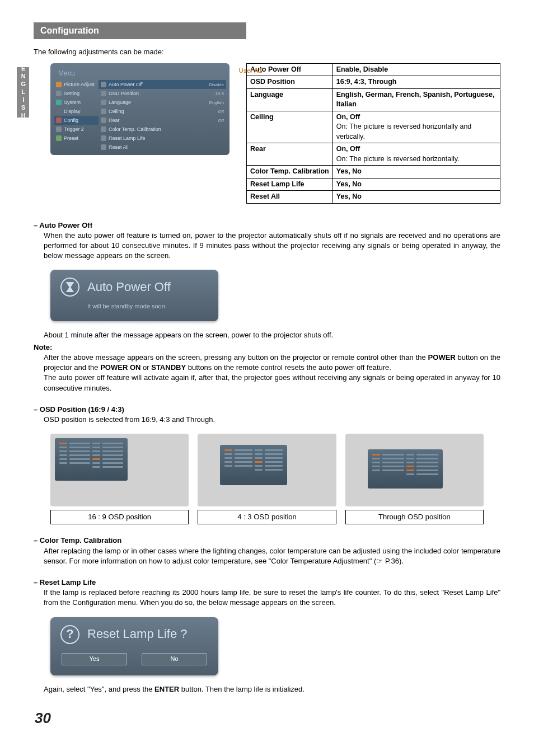 The height and width of the screenshot is (756, 534). Describe the element at coordinates (138, 635) in the screenshot. I see `reset-callout-title: Reset Lamp Life ?` at that location.